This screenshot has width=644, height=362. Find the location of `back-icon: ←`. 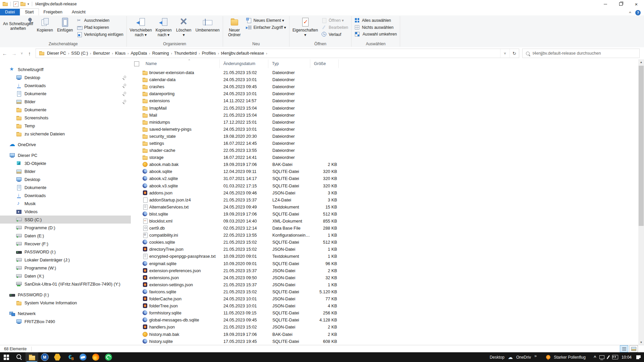

back-icon: ← is located at coordinates (5, 54).